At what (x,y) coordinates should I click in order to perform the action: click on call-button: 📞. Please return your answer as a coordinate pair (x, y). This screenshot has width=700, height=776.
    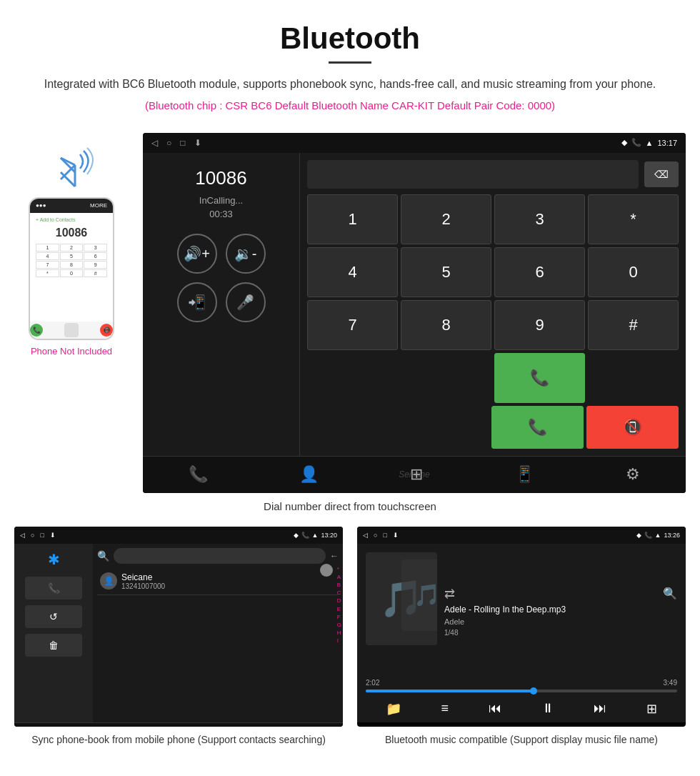
    Looking at the image, I should click on (540, 378).